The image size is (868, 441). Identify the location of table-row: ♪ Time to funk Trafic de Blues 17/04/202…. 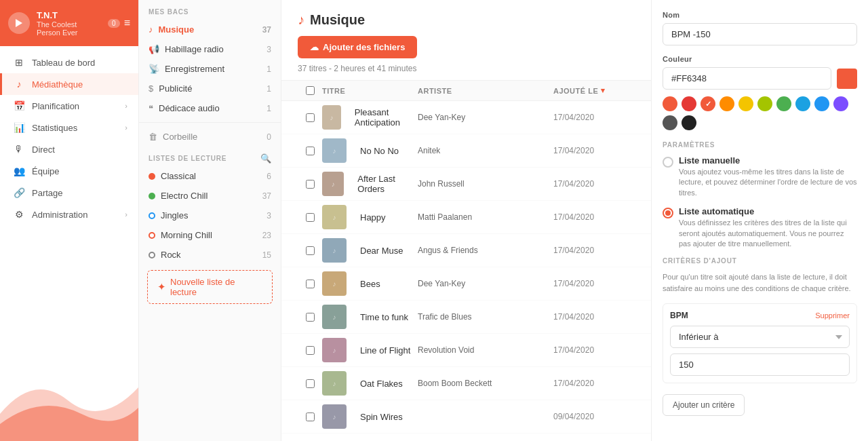
(467, 318).